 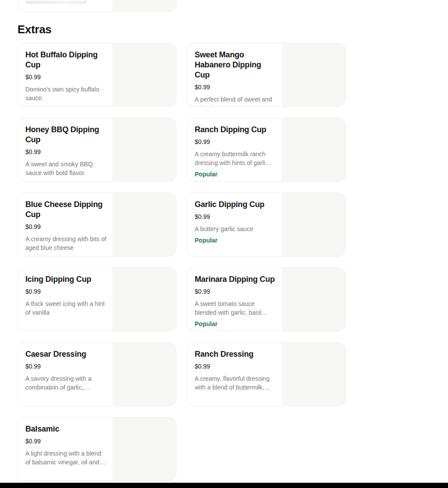 What do you see at coordinates (235, 355) in the screenshot?
I see `item-name: Ranch Dressing` at bounding box center [235, 355].